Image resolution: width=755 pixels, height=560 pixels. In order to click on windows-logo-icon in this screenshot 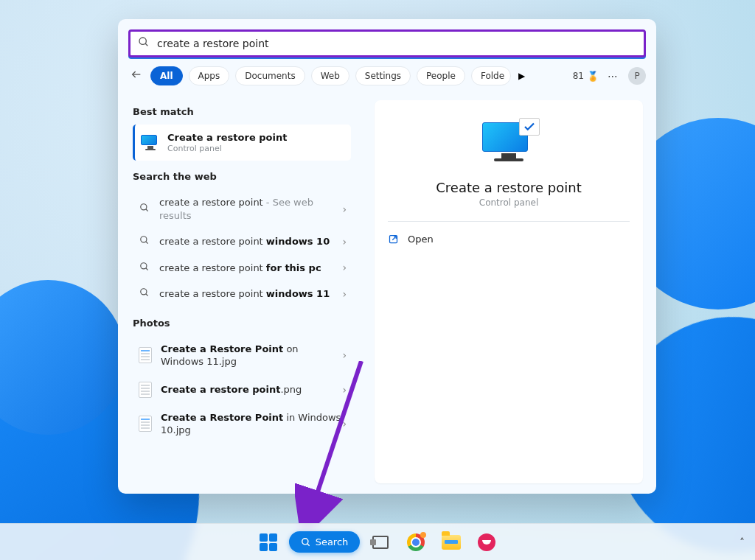, I will do `click(268, 542)`.